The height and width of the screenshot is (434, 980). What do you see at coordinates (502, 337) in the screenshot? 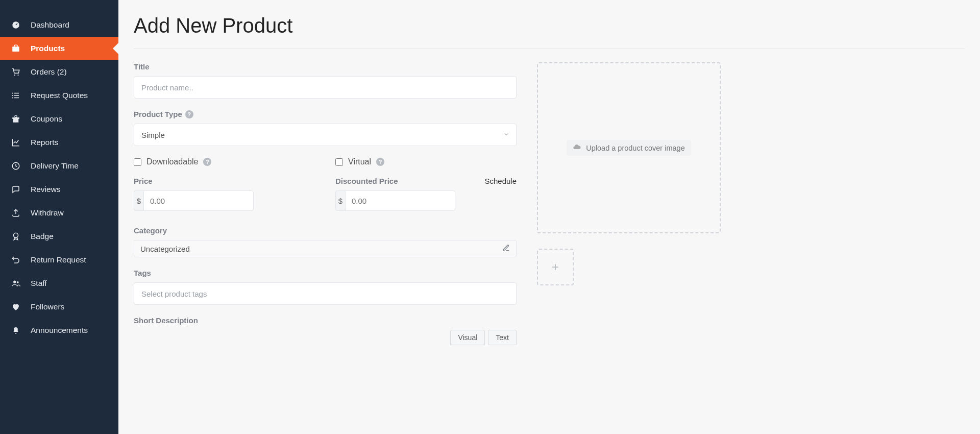
I see `editor-tab-text: Text` at bounding box center [502, 337].